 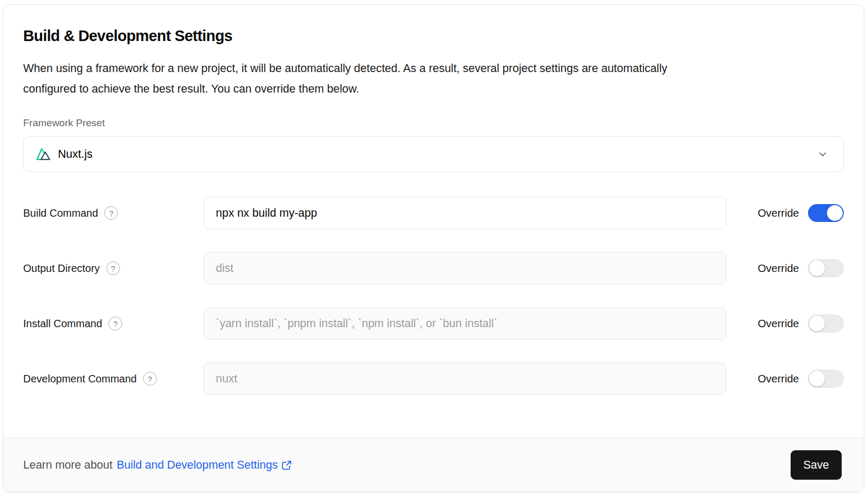 I want to click on framework-preset-label: Framework Preset, so click(x=434, y=123).